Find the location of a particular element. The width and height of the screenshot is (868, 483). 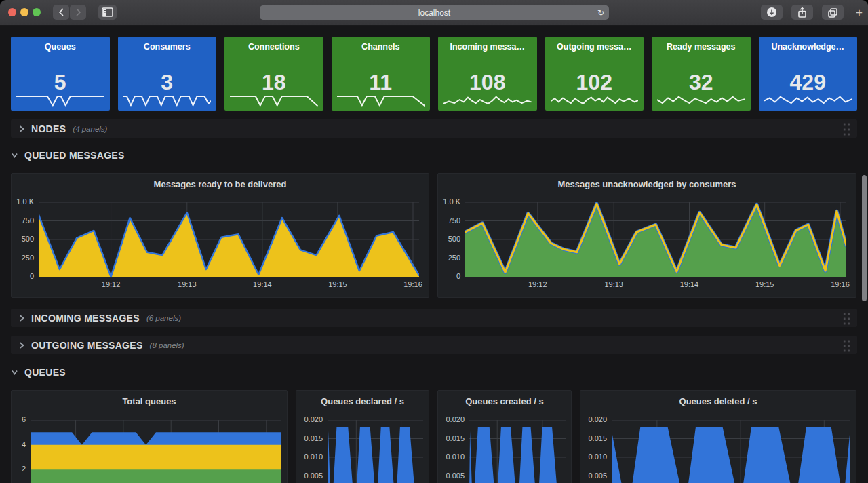

stat-panel-ready-messages: Ready messages 32 is located at coordinates (701, 73).